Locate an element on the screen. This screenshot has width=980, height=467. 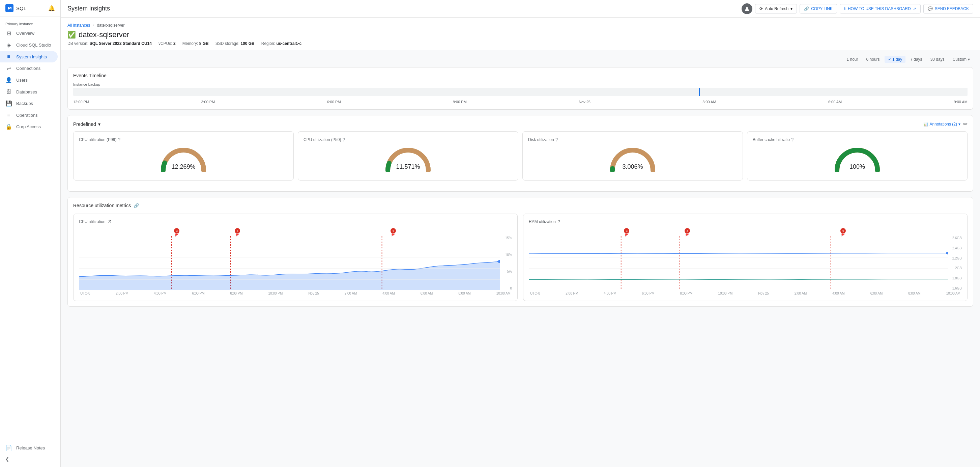
time-btn-custom: Custom ▾ is located at coordinates (961, 59).